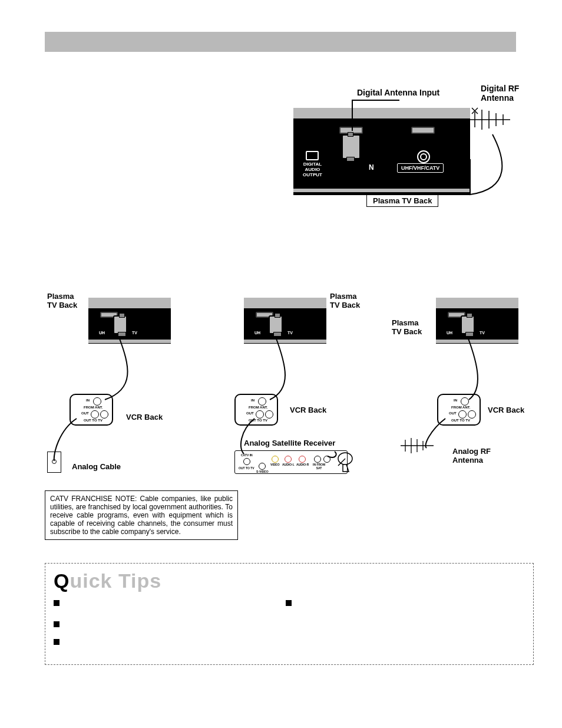 The height and width of the screenshot is (728, 562). Describe the element at coordinates (280, 42) in the screenshot. I see `header-bar` at that location.